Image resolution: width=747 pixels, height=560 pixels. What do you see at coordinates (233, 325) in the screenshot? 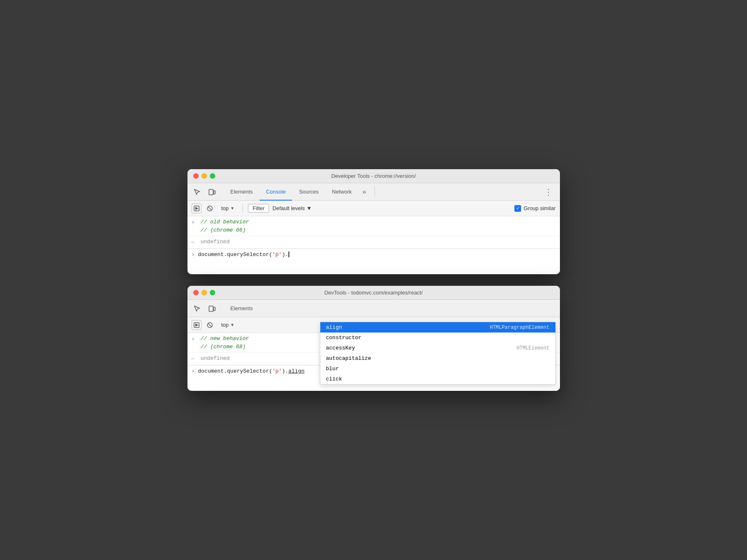
I see `context-dropdown-arrow-2: ▼` at bounding box center [233, 325].